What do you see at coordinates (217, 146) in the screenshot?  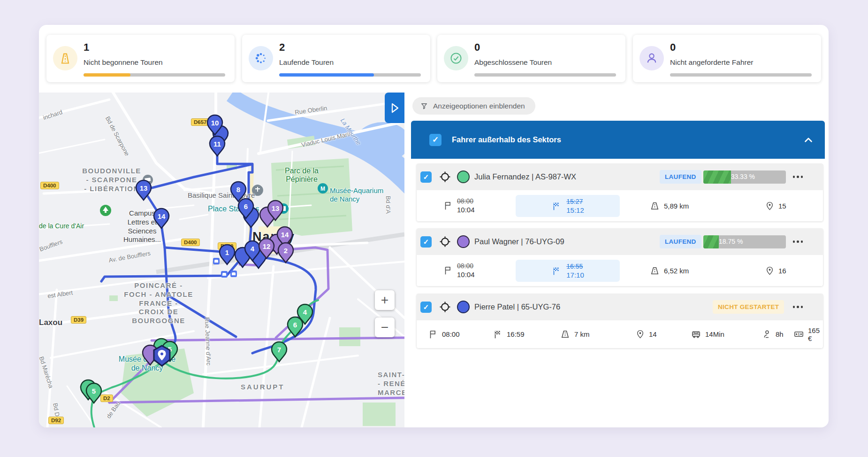 I see `map-marker-blue-11: 11` at bounding box center [217, 146].